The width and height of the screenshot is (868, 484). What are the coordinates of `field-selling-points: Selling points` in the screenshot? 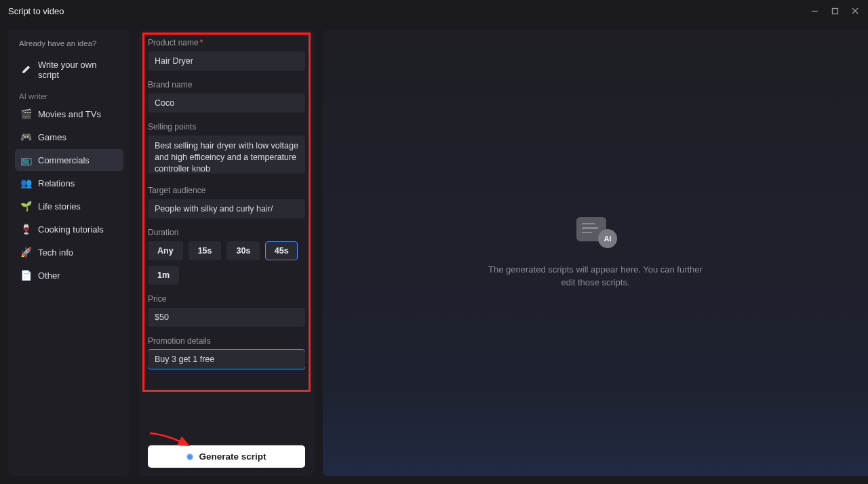 It's located at (226, 149).